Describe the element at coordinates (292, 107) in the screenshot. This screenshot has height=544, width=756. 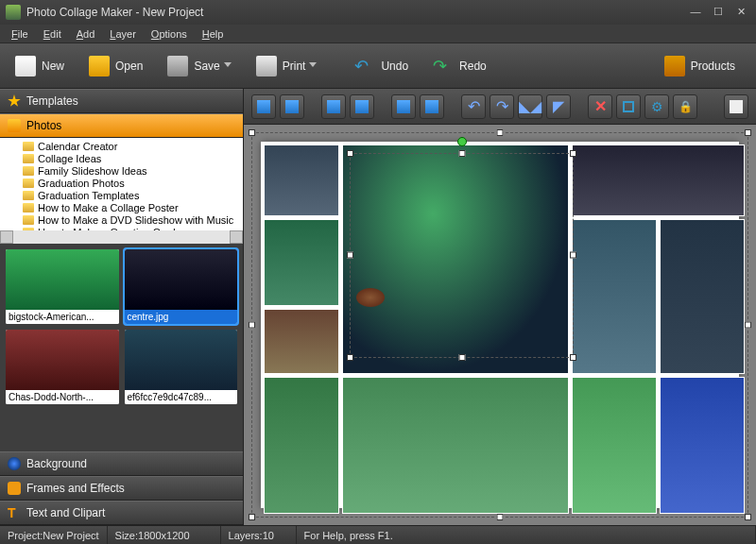
I see `send-back-icon` at that location.